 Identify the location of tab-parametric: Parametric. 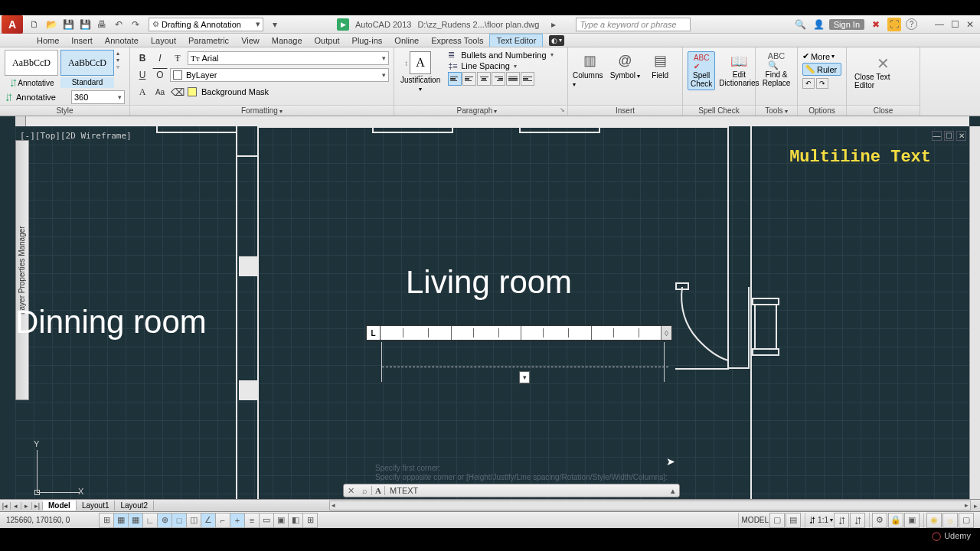
(208, 41).